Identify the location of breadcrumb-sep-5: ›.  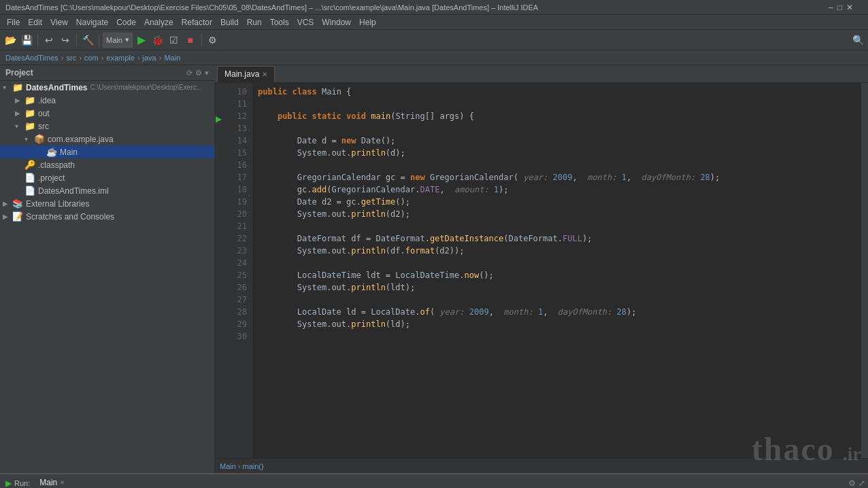
(161, 58).